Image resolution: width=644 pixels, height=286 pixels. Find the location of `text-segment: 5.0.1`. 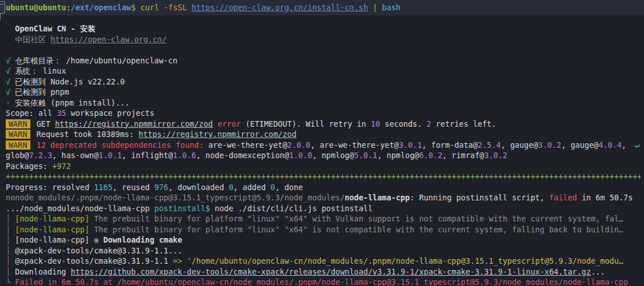

text-segment: 5.0.1 is located at coordinates (366, 155).